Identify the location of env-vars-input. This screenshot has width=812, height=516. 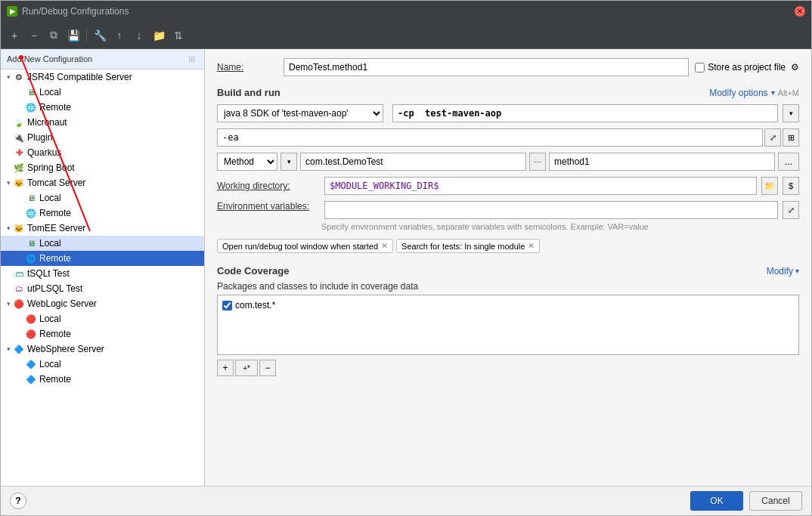
(551, 210).